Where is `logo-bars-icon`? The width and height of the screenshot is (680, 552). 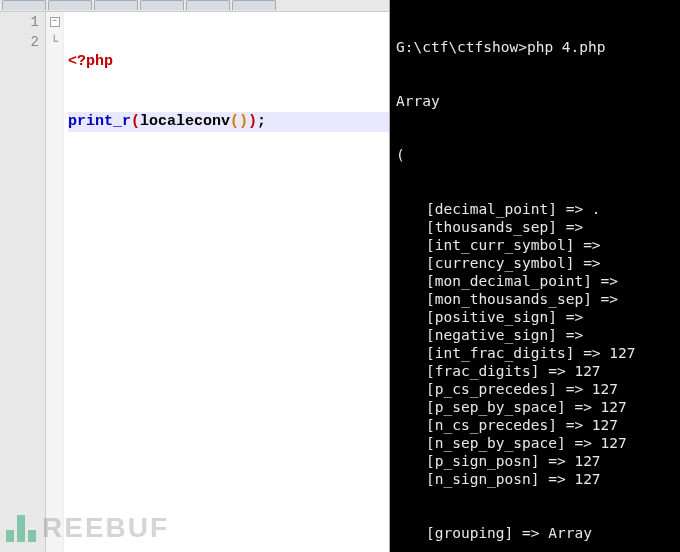
logo-bars-icon is located at coordinates (21, 528).